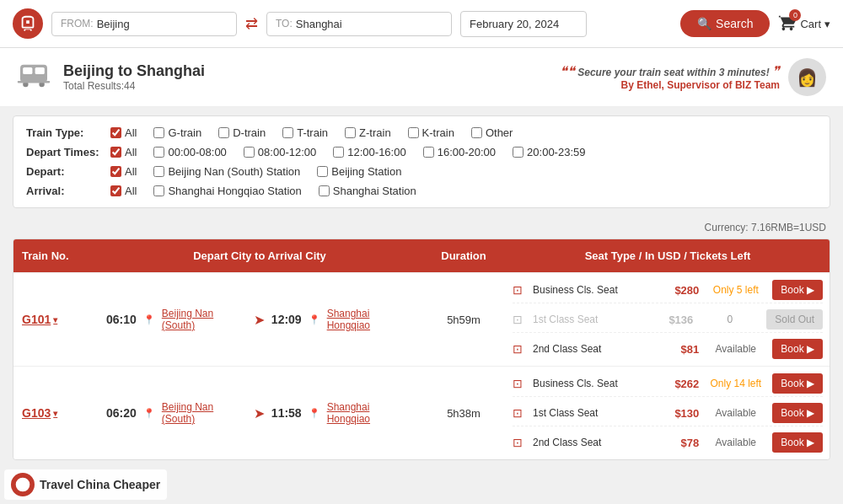 The image size is (843, 504). Describe the element at coordinates (668, 256) in the screenshot. I see `th-seat-type: Seat Type / In USD / Tickets Left` at that location.